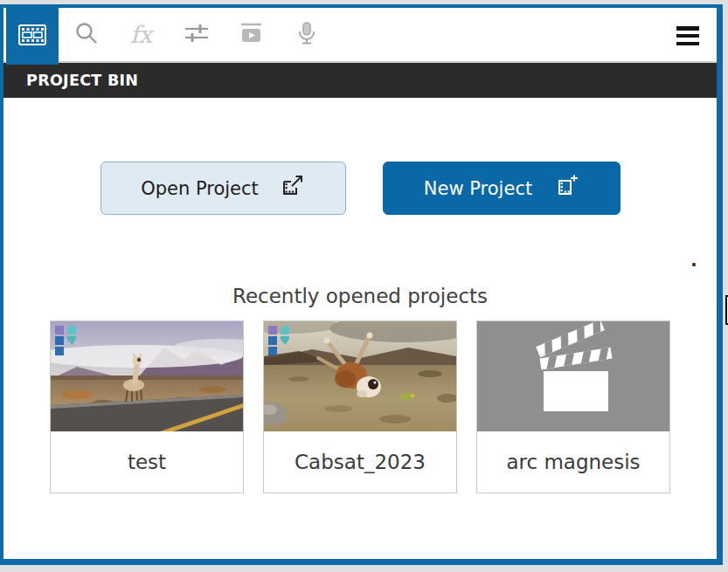  What do you see at coordinates (147, 462) in the screenshot?
I see `project-name: test` at bounding box center [147, 462].